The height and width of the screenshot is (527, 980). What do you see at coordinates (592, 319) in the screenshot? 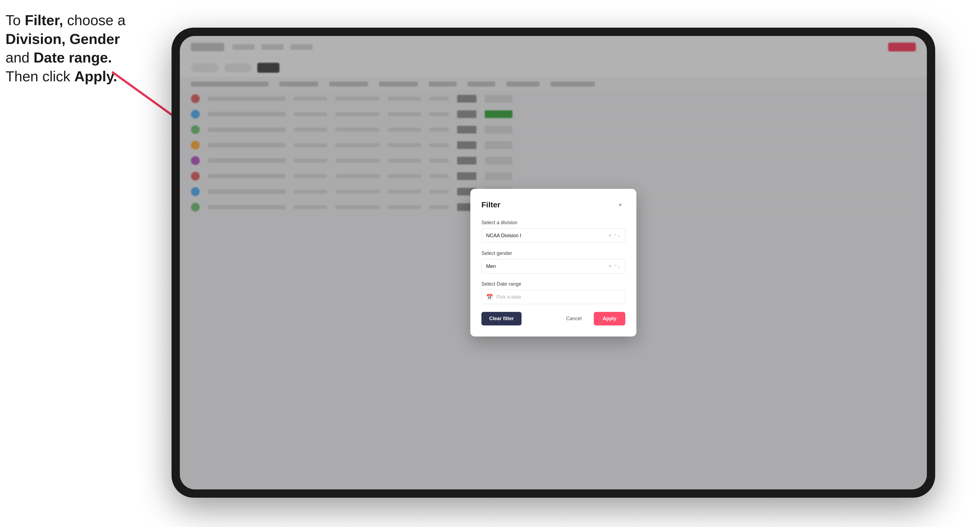
I see `modal-footer-right: Cancel Apply` at bounding box center [592, 319].